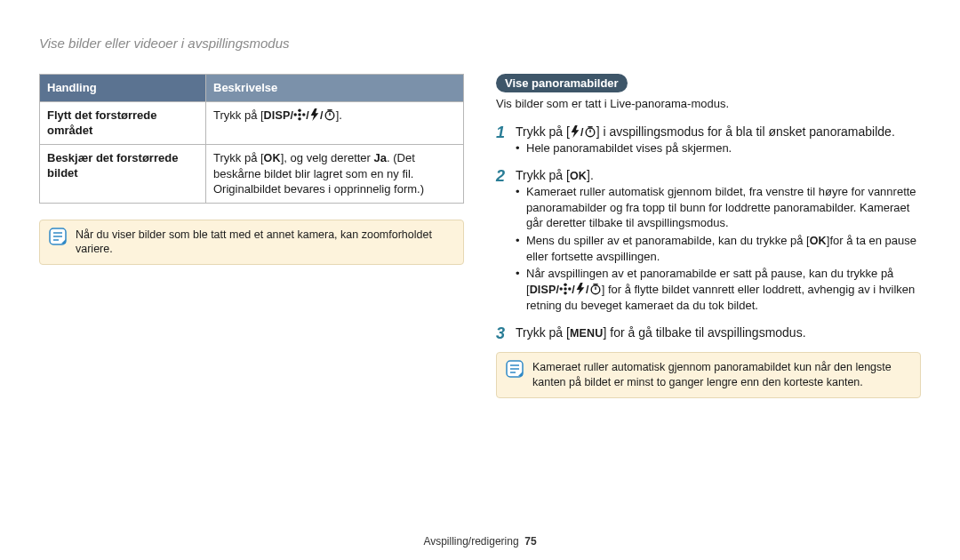 The image size is (960, 560). I want to click on list-item: Mens du spiller av et panoramabilde, kan…, so click(718, 249).